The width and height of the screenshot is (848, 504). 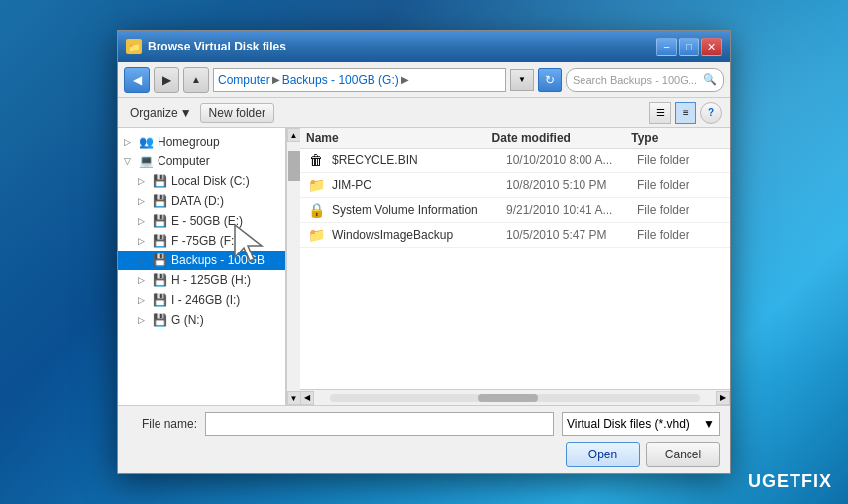 I want to click on filename-row: File name: Virtual Disk files (*.vhd) ▼, so click(x=424, y=424).